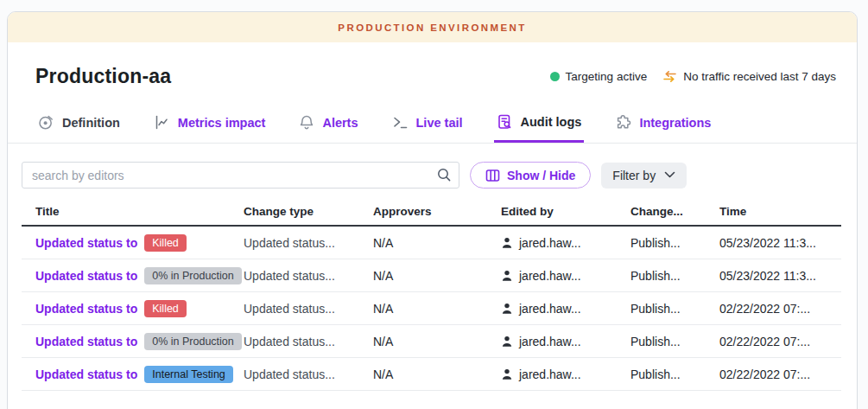 This screenshot has height=409, width=868. I want to click on targeting-status: Targeting active, so click(599, 76).